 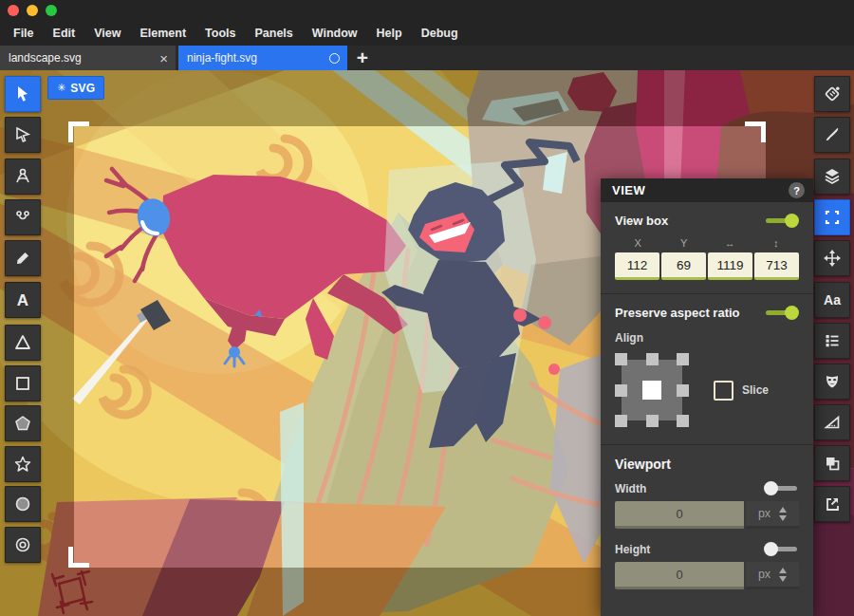 I want to click on minimize-window-icon, so click(x=32, y=10).